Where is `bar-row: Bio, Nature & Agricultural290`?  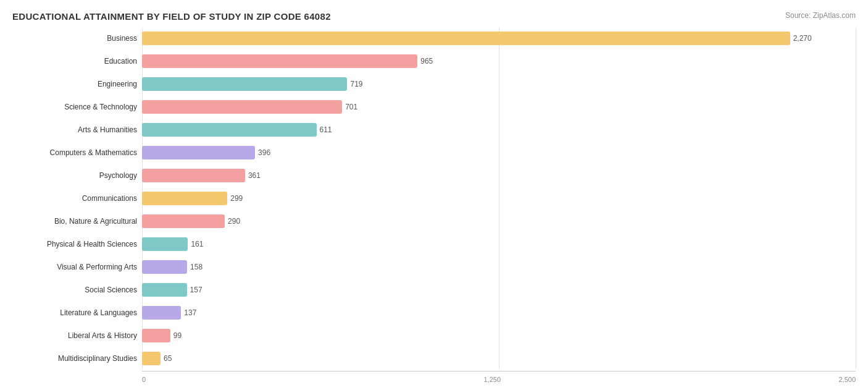 bar-row: Bio, Nature & Agricultural290 is located at coordinates (434, 221).